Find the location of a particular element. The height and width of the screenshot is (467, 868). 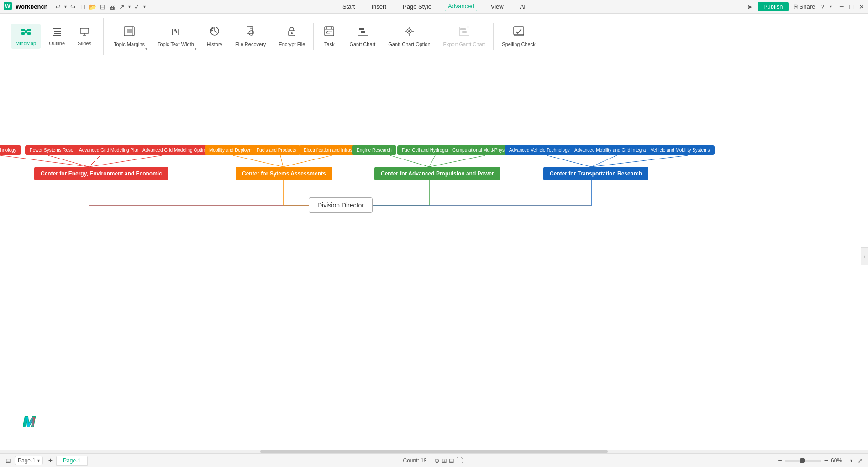

gantt-chart-option-btn: Gantt Chart Option is located at coordinates (409, 37).